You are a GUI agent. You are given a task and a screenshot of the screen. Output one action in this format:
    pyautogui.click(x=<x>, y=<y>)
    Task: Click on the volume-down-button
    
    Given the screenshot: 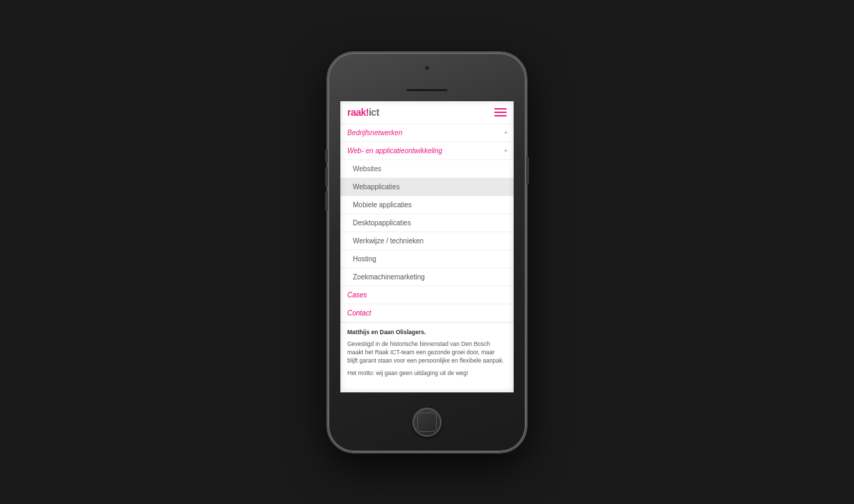 What is the action you would take?
    pyautogui.click(x=326, y=201)
    